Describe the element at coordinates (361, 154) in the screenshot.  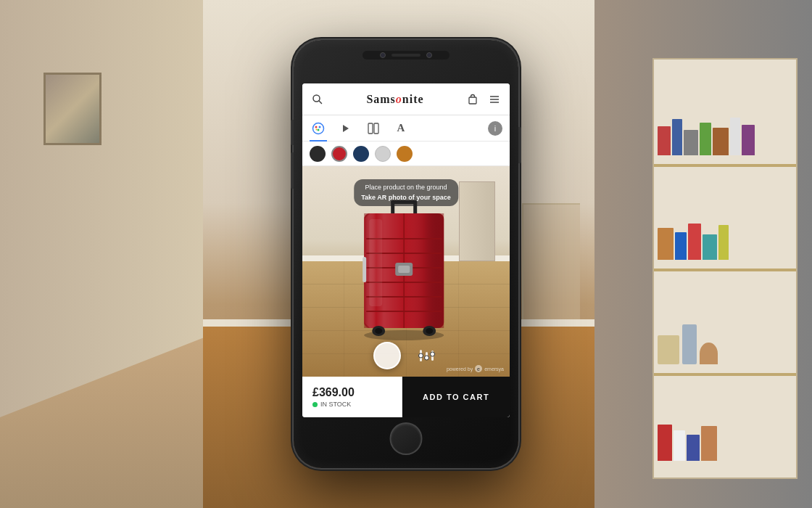
I see `color-navy` at that location.